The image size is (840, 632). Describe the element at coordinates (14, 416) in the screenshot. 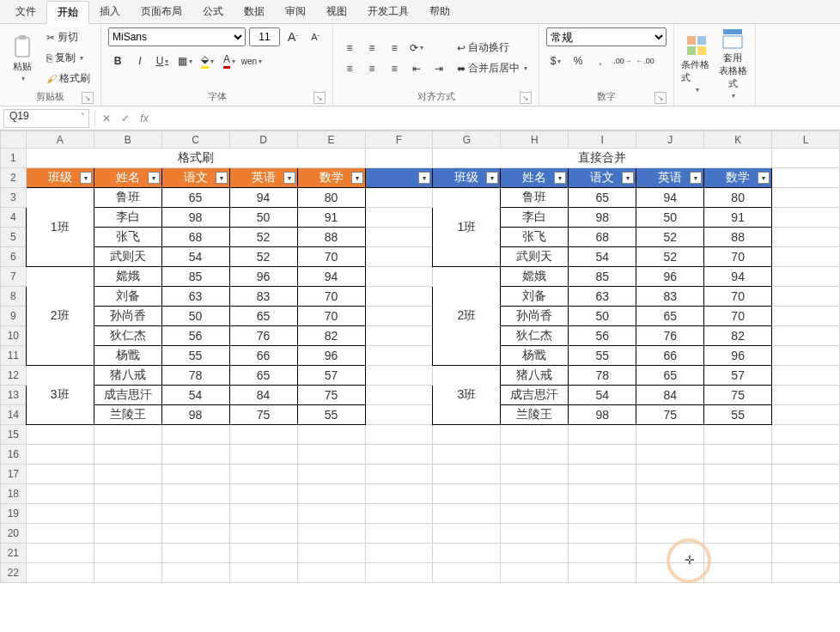

I see `row-header: 14` at that location.